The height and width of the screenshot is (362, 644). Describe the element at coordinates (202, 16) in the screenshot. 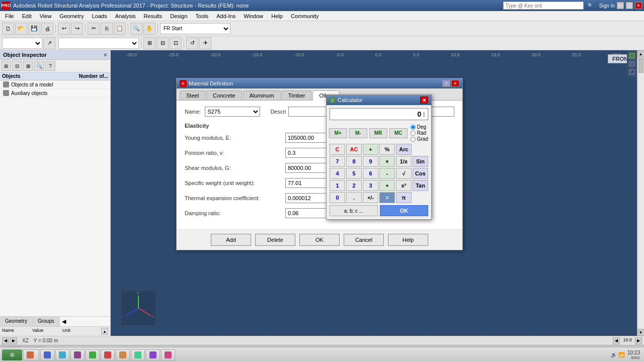

I see `menu-tools: Tools` at that location.